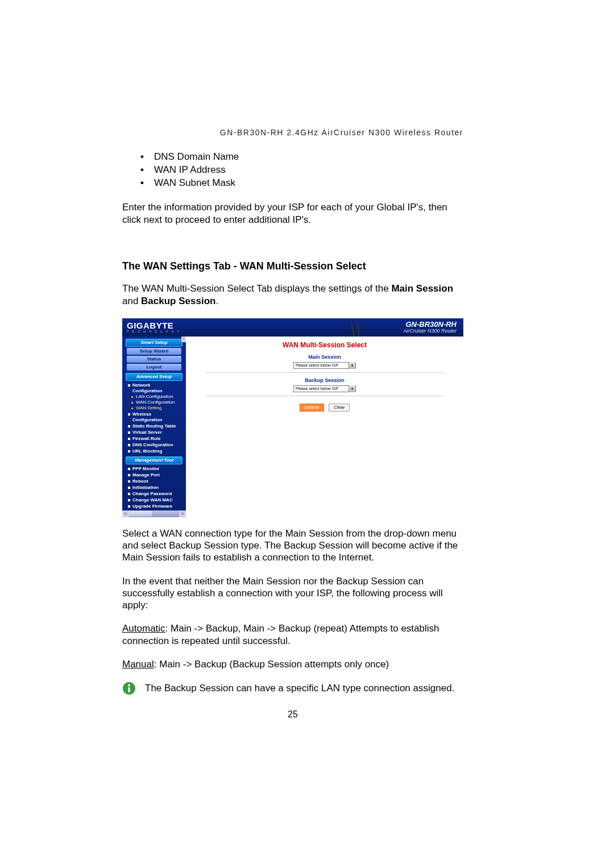  Describe the element at coordinates (154, 500) in the screenshot. I see `nav-change-wan-mac: Change WAN MAC` at that location.